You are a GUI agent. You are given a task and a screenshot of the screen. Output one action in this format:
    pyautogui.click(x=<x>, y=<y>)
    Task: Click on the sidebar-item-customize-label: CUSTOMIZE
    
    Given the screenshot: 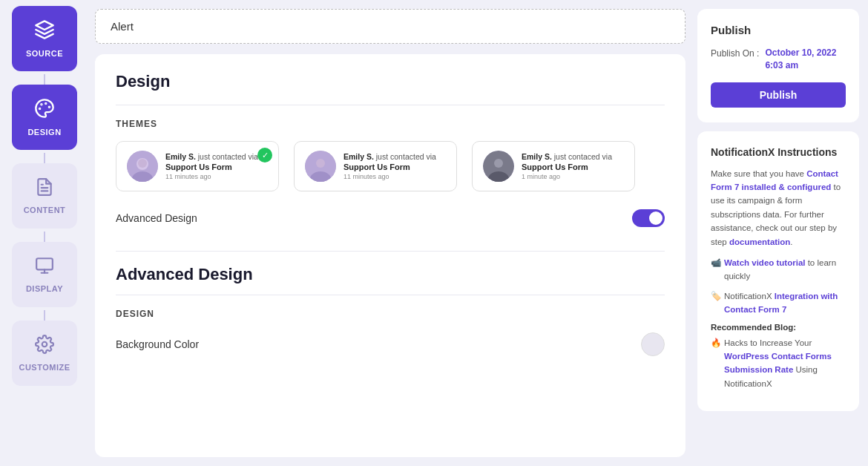 What is the action you would take?
    pyautogui.click(x=45, y=367)
    